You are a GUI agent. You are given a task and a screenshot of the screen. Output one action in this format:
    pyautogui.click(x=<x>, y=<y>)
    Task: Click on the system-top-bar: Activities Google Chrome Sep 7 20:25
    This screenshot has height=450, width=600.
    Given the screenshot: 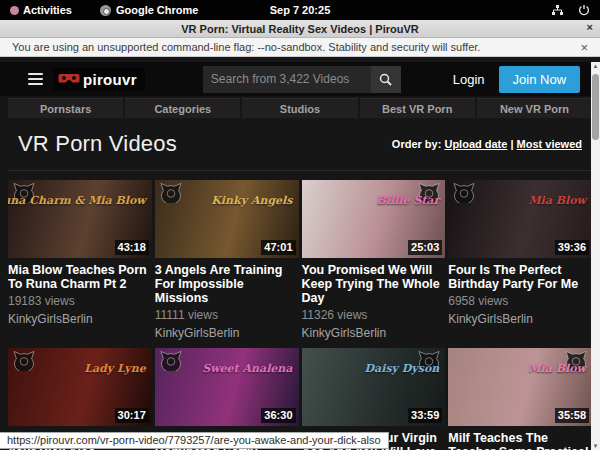 What is the action you would take?
    pyautogui.click(x=300, y=10)
    